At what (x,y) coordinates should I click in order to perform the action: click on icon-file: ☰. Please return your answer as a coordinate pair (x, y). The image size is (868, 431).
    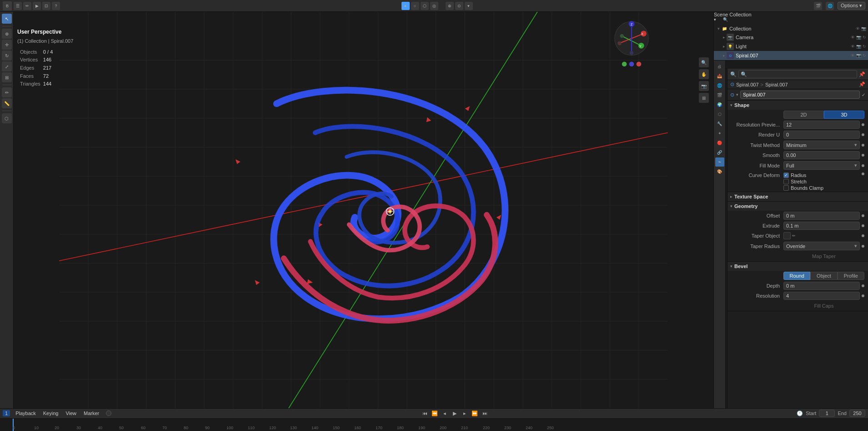
    Looking at the image, I should click on (18, 6).